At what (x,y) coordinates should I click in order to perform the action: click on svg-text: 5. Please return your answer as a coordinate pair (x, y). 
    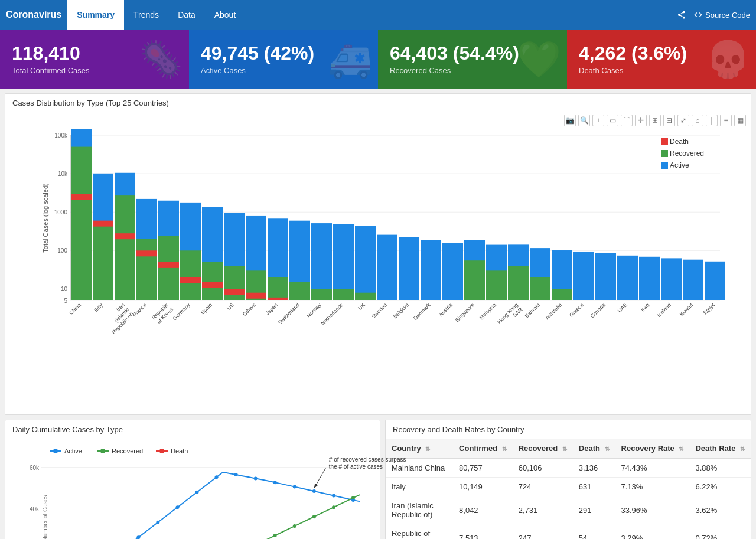
    Looking at the image, I should click on (66, 301).